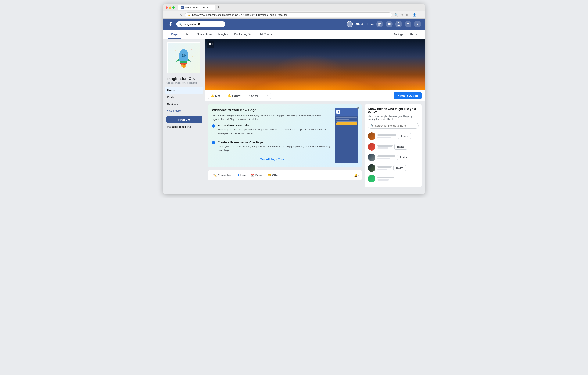 Image resolution: width=588 pixels, height=375 pixels. Describe the element at coordinates (212, 96) in the screenshot. I see `like-icon: 👍` at that location.